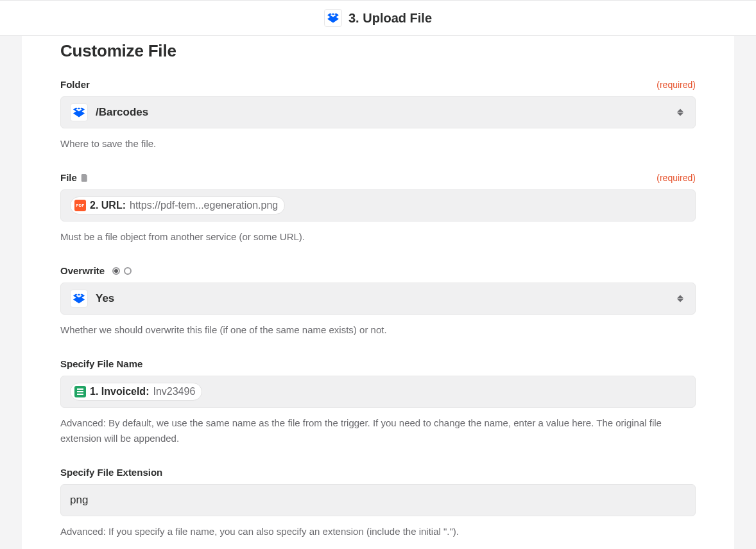  What do you see at coordinates (85, 178) in the screenshot?
I see `file-type-icon` at bounding box center [85, 178].